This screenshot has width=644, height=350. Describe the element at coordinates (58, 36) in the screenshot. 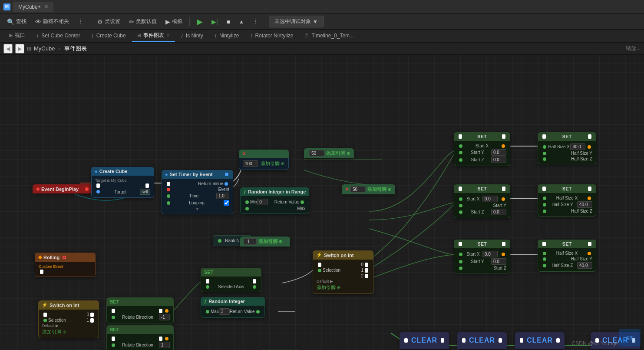

I see `tab-set-cube-center: ƒ Set Cube Center` at that location.